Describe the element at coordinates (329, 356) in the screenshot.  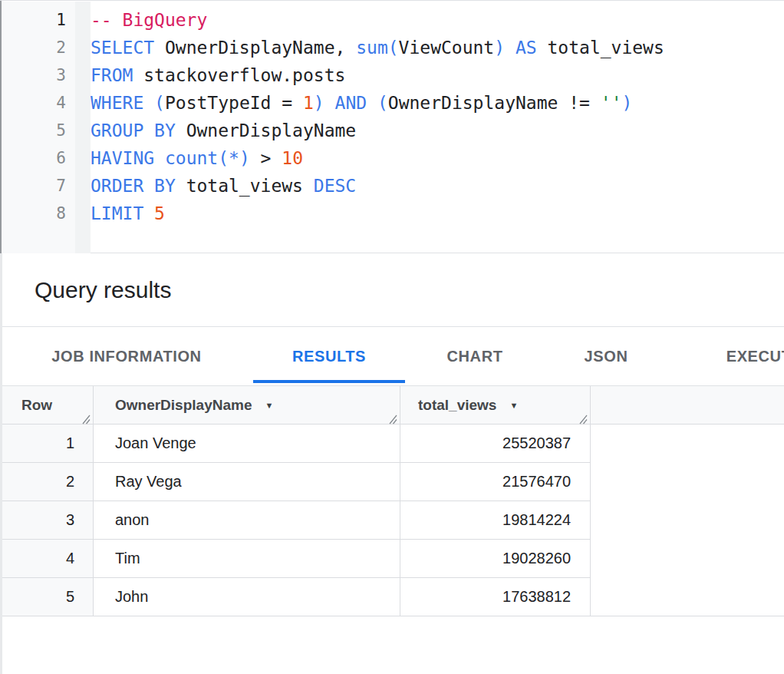
I see `tab-label: RESULTS` at that location.